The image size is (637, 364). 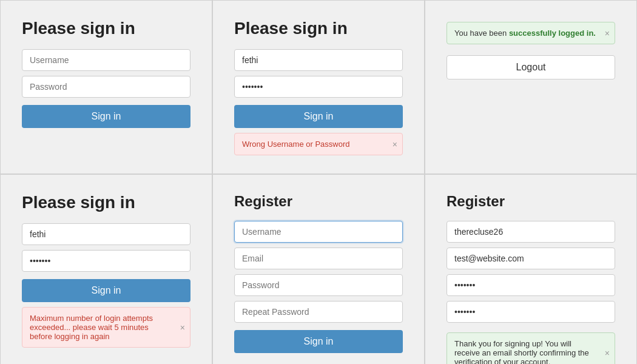 I want to click on close-error-2: ×, so click(x=395, y=144).